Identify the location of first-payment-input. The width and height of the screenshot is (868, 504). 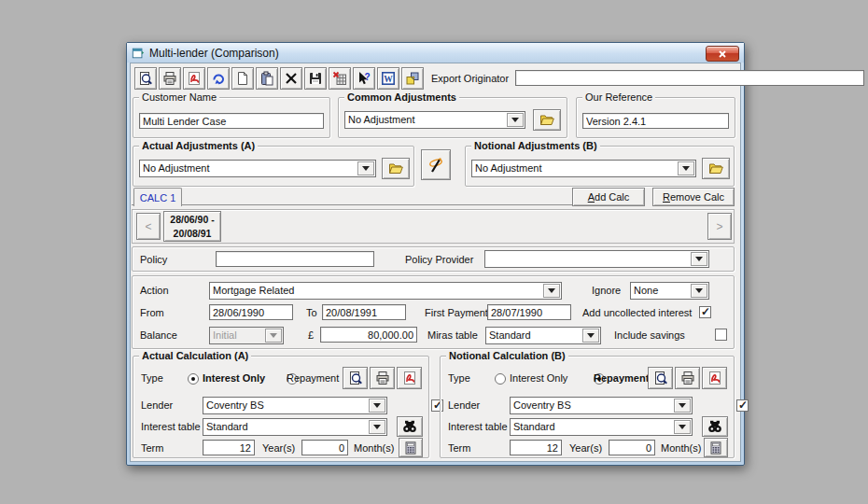
(529, 312).